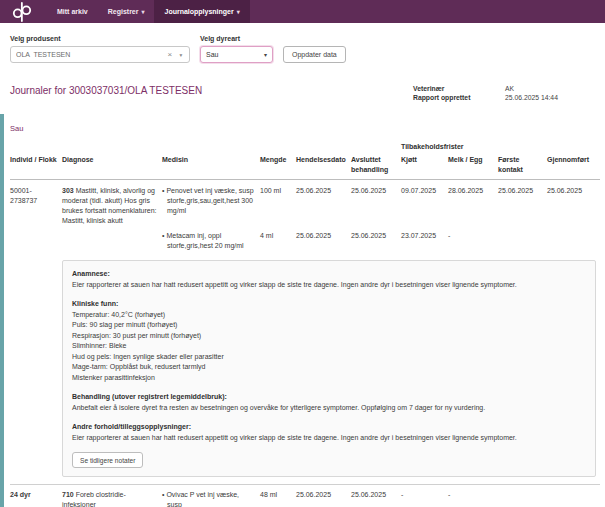 The image size is (605, 507). Describe the element at coordinates (108, 460) in the screenshot. I see `previous-notes-button: Se tidligere notater` at that location.